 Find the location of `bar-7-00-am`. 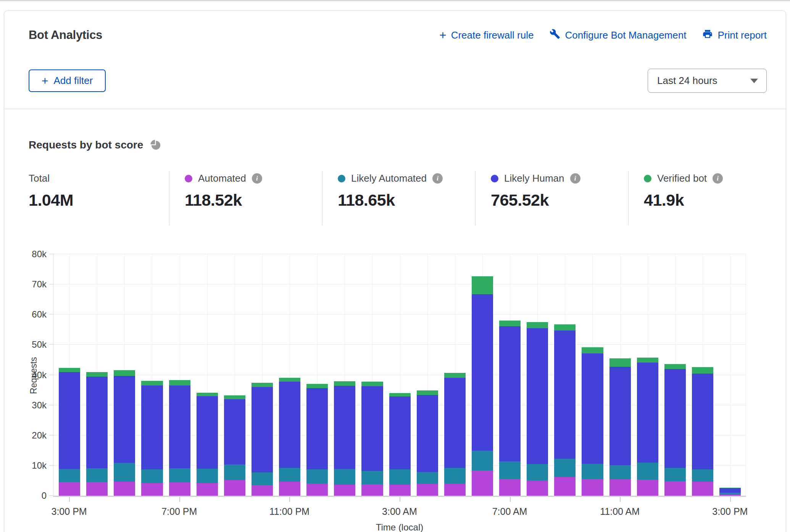

bar-7-00-am is located at coordinates (510, 375).